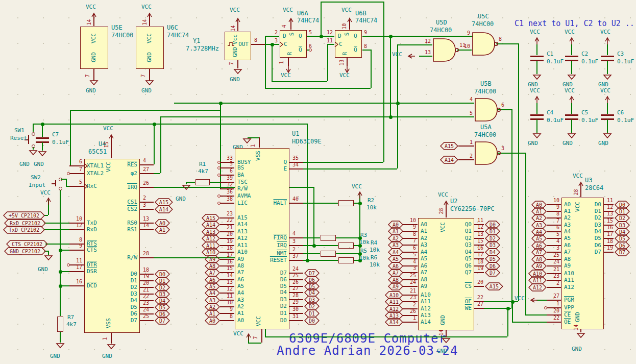 This screenshot has height=364, width=636. Describe the element at coordinates (42, 138) in the screenshot. I see `capacitor-C7` at that location.